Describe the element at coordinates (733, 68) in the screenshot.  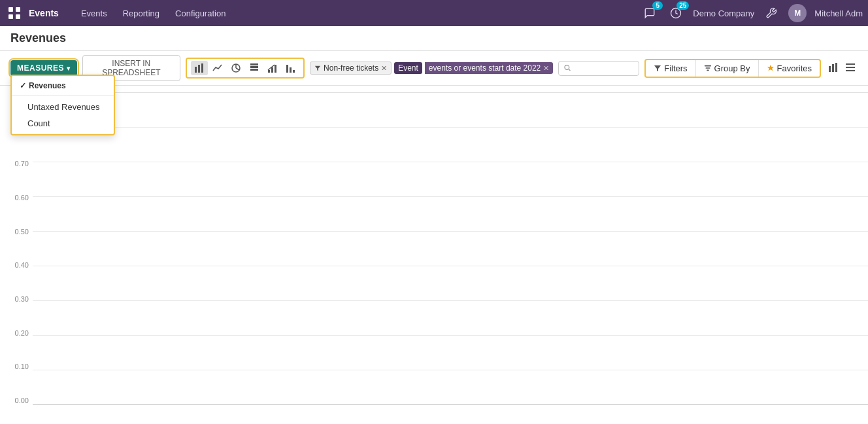
I see `filter-group: Filters Group By Favorites` at that location.